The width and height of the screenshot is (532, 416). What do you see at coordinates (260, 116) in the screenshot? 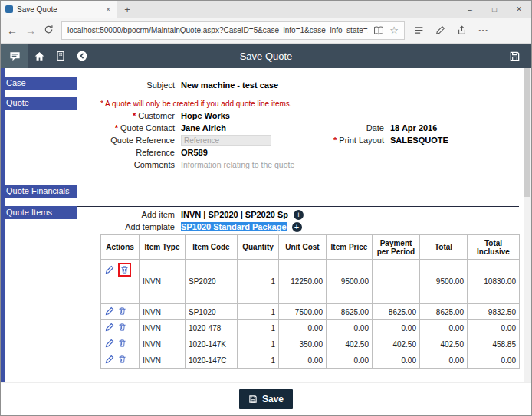
I see `field-row-customer: *Customer Hope Works` at bounding box center [260, 116].